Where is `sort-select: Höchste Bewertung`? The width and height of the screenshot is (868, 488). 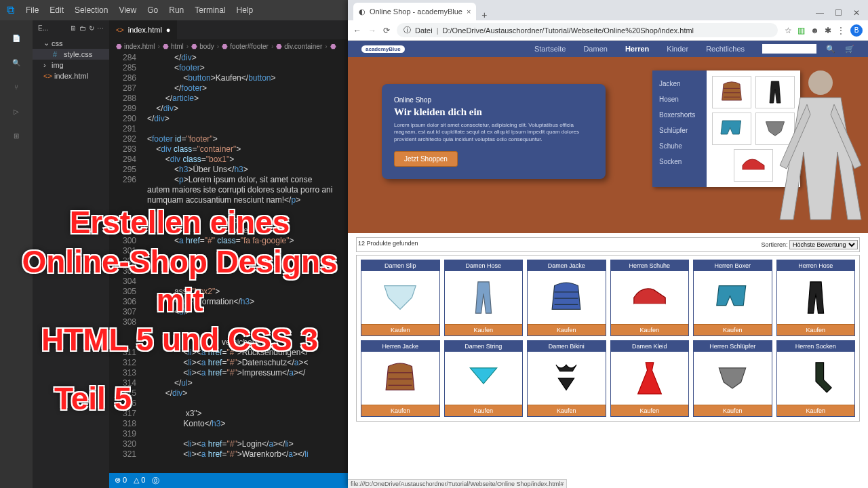
sort-select: Höchste Bewertung is located at coordinates (823, 245).